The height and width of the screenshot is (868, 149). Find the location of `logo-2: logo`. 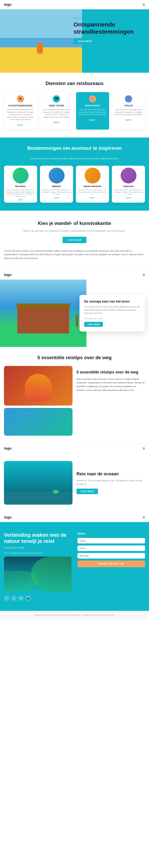

logo-2: logo is located at coordinates (8, 275).